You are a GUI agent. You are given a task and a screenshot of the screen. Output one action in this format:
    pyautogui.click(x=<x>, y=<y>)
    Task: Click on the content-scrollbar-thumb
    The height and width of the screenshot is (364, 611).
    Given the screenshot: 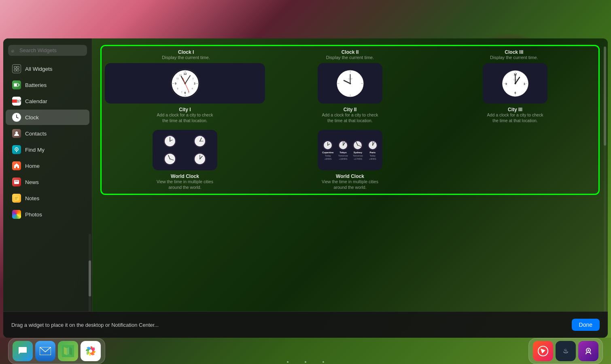 What is the action you would take?
    pyautogui.click(x=605, y=96)
    